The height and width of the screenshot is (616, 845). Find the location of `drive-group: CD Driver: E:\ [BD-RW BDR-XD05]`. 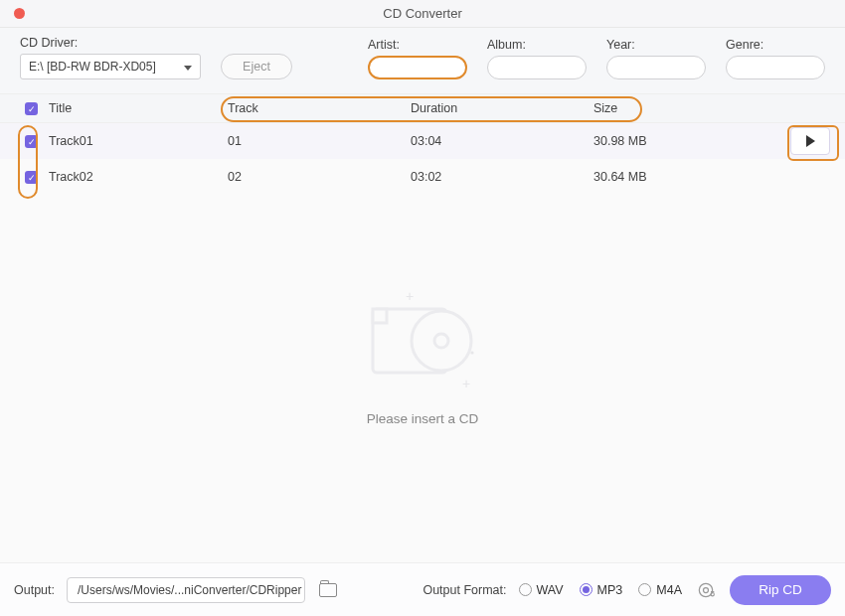

drive-group: CD Driver: E:\ [BD-RW BDR-XD05] is located at coordinates (110, 58).